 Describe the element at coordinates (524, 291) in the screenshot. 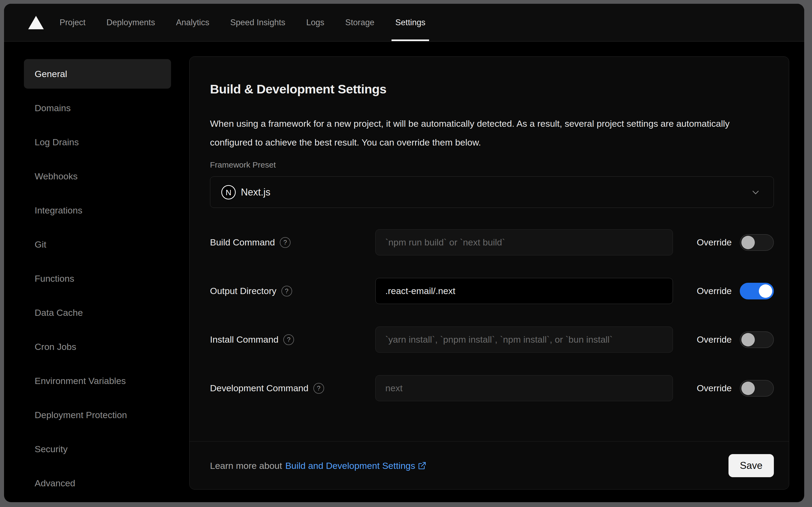

I see `output-directory-input` at that location.